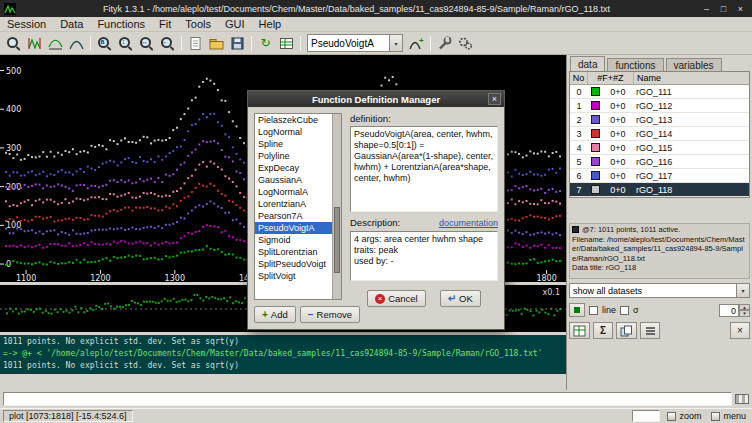 This screenshot has width=752, height=423. What do you see at coordinates (294, 216) in the screenshot?
I see `function-list-item: Pearson7A` at bounding box center [294, 216].